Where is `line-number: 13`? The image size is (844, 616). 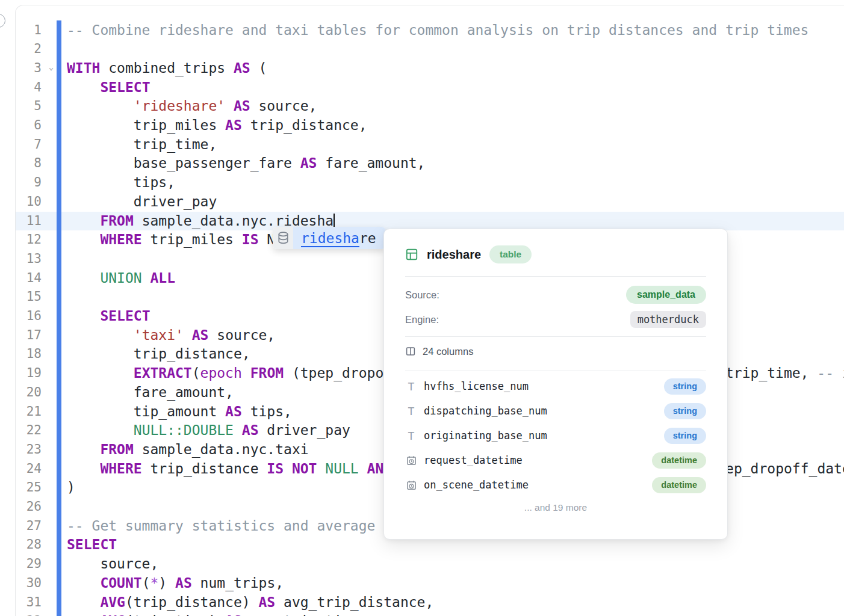 line-number: 13 is located at coordinates (29, 259).